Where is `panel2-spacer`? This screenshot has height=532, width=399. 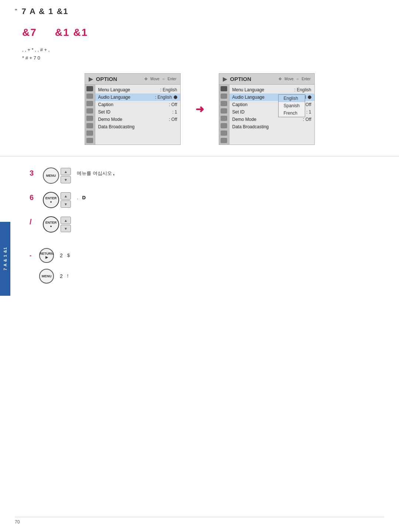
panel2-spacer is located at coordinates (272, 136).